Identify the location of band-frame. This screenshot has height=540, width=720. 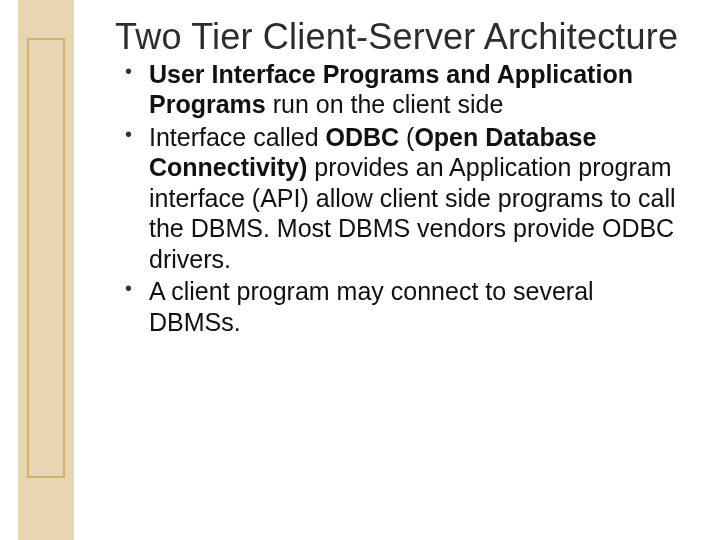
(46, 258).